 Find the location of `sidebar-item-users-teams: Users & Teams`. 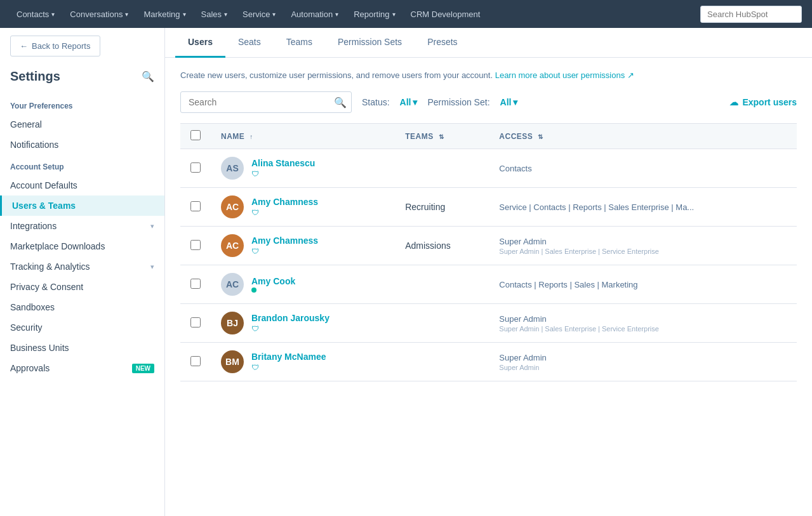

sidebar-item-users-teams: Users & Teams is located at coordinates (83, 206).